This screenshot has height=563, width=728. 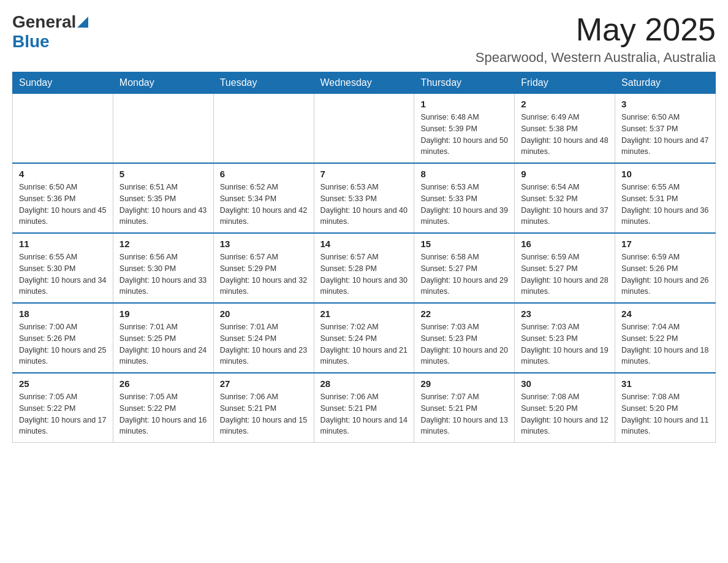 What do you see at coordinates (464, 408) in the screenshot?
I see `calendar-day-cell: 29Sunrise: 7:07 AM Sunset: 5:21 PM Dayli…` at bounding box center [464, 408].